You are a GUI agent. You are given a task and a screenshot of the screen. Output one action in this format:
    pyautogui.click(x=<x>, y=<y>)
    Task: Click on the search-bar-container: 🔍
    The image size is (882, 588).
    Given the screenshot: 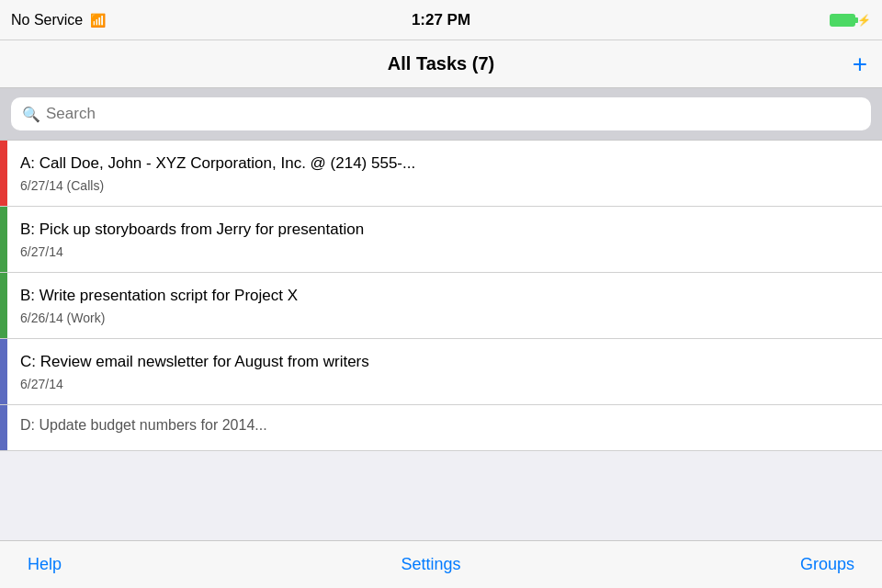 What is the action you would take?
    pyautogui.click(x=441, y=114)
    